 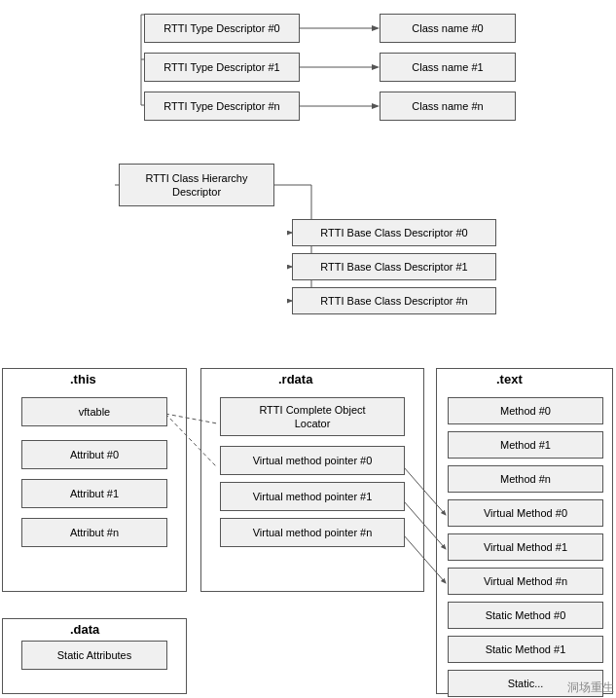 What do you see at coordinates (448, 67) in the screenshot?
I see `class-name-1: Class name #1` at bounding box center [448, 67].